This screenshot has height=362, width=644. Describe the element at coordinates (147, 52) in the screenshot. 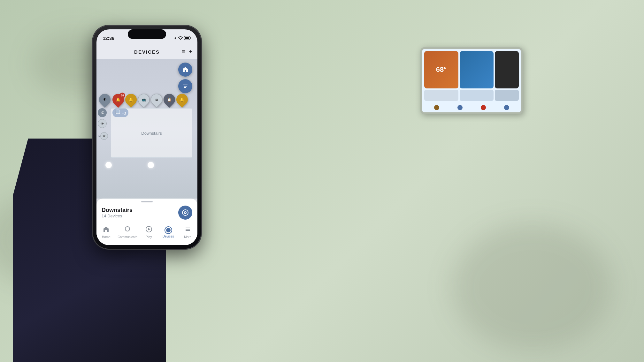

I see `nav-title: DEVICES` at that location.